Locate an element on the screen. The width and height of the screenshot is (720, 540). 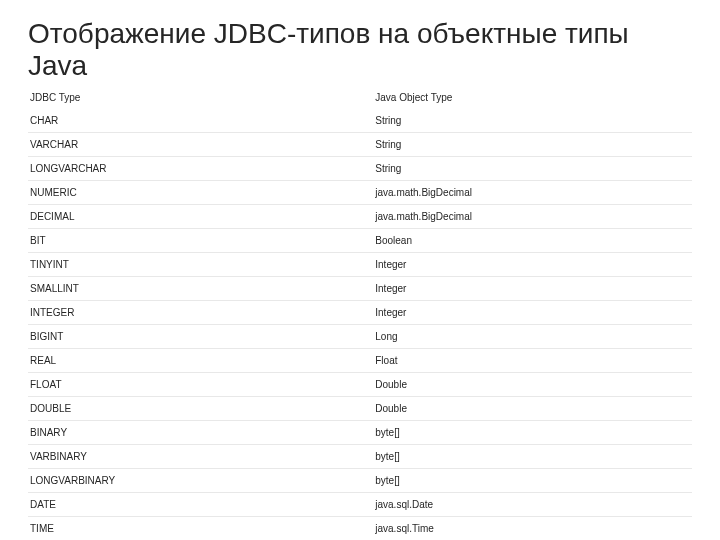
cell-java-object-type: Float is located at coordinates (532, 360).